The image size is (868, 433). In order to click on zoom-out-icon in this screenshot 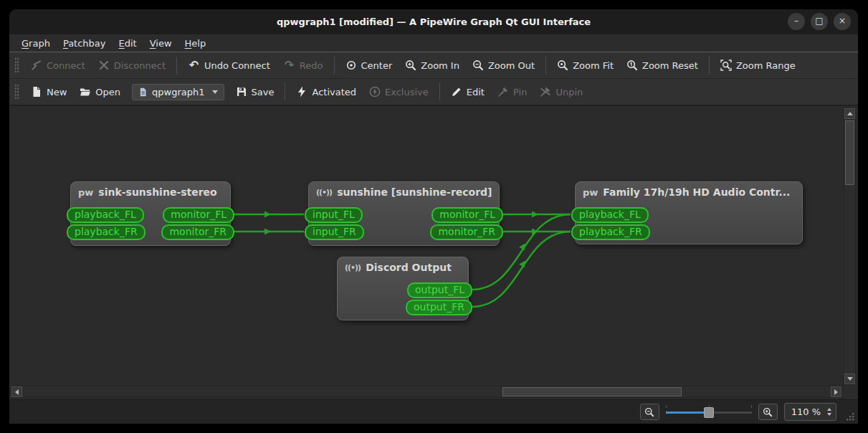, I will do `click(478, 65)`.